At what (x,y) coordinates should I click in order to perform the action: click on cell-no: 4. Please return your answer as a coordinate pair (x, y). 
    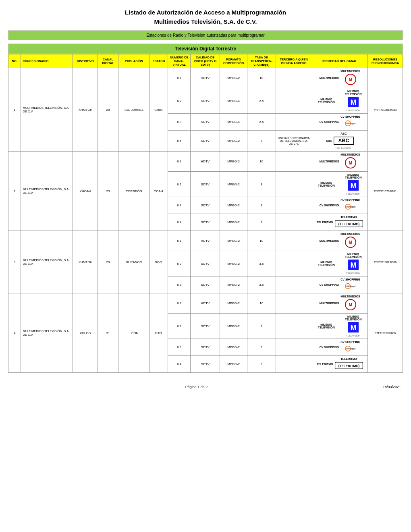
    Looking at the image, I should click on (15, 333).